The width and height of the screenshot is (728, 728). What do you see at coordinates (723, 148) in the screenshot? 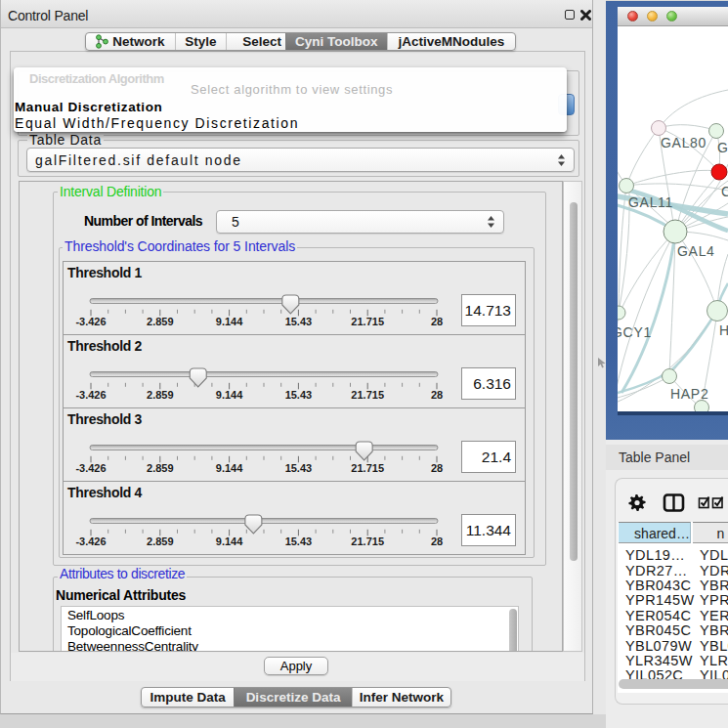
I see `svg-text: G.` at bounding box center [723, 148].